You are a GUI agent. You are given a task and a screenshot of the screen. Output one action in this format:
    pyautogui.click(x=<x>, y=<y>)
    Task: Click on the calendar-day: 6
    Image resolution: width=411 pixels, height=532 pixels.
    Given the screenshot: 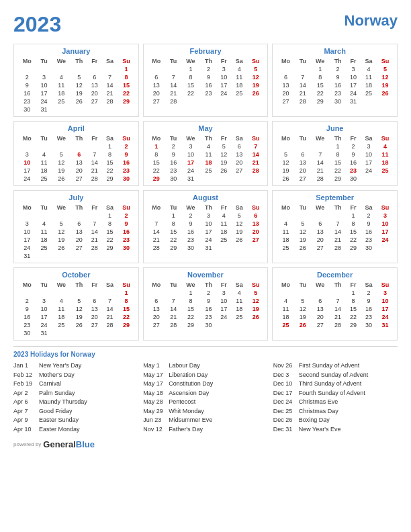 What is the action you would take?
    pyautogui.click(x=156, y=301)
    